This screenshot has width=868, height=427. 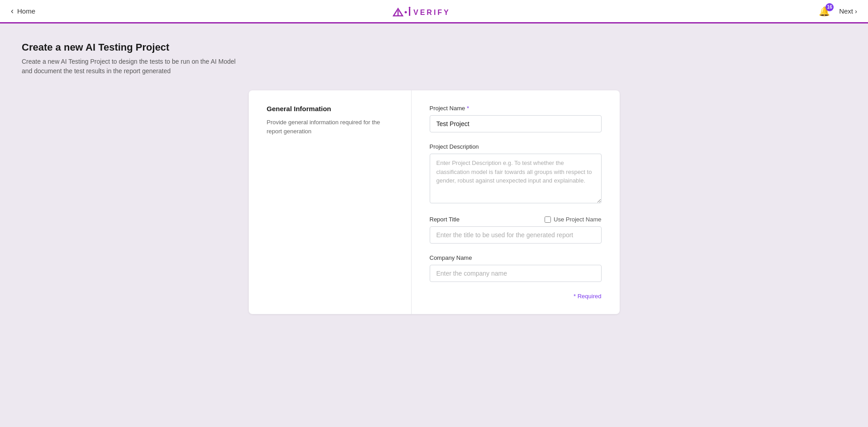 What do you see at coordinates (516, 118) in the screenshot?
I see `project-name-group: Project Name *` at bounding box center [516, 118].